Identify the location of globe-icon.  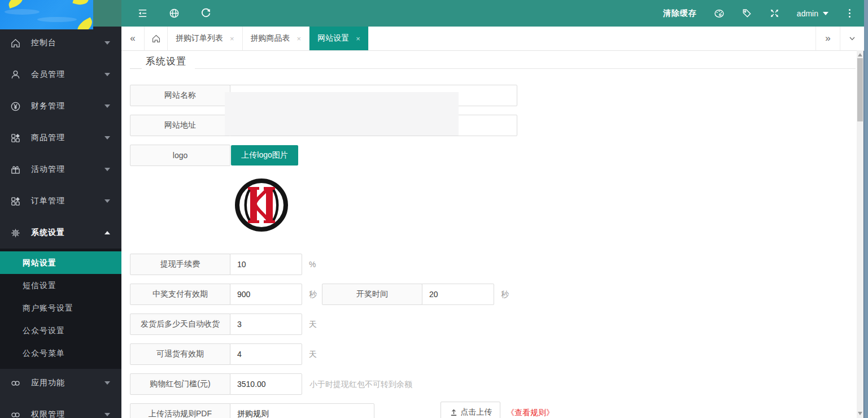
(174, 14).